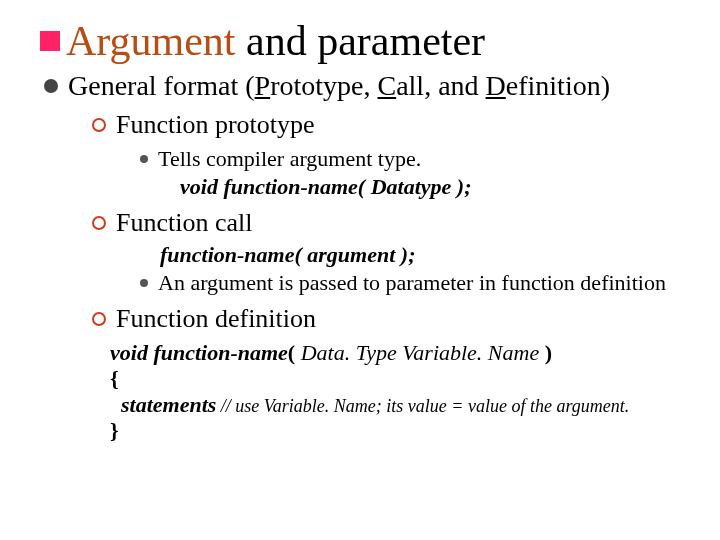  Describe the element at coordinates (216, 125) in the screenshot. I see `section-heading: Function prototype` at that location.